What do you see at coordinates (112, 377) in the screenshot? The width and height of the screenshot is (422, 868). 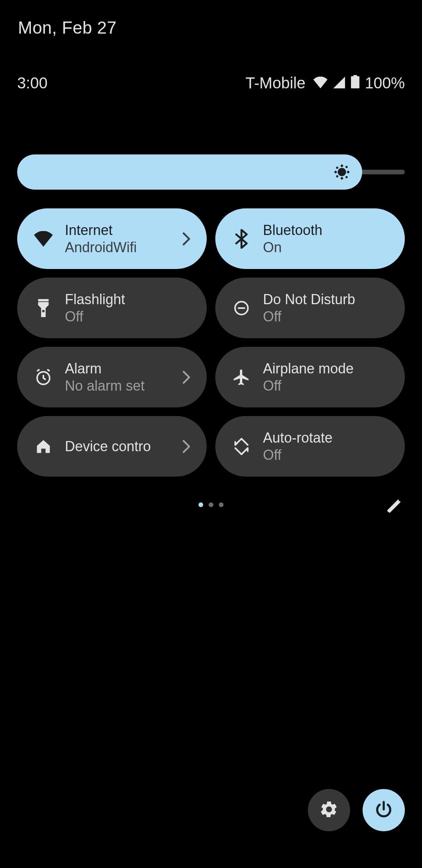 I see `tile-alarm: Alarm No alarm set` at bounding box center [112, 377].